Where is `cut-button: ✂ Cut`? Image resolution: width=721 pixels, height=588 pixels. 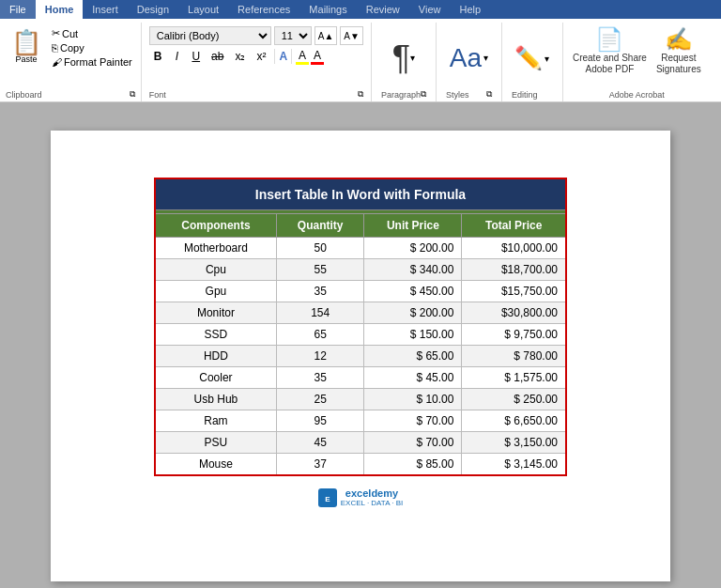 cut-button: ✂ Cut is located at coordinates (92, 34).